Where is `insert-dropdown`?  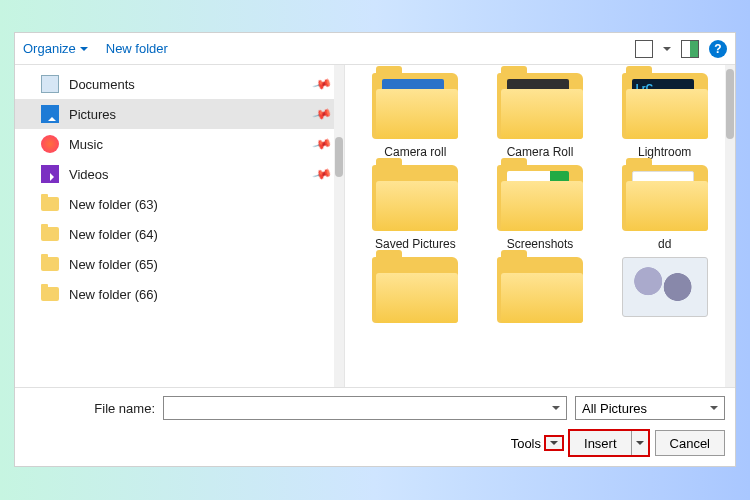 insert-dropdown is located at coordinates (640, 443).